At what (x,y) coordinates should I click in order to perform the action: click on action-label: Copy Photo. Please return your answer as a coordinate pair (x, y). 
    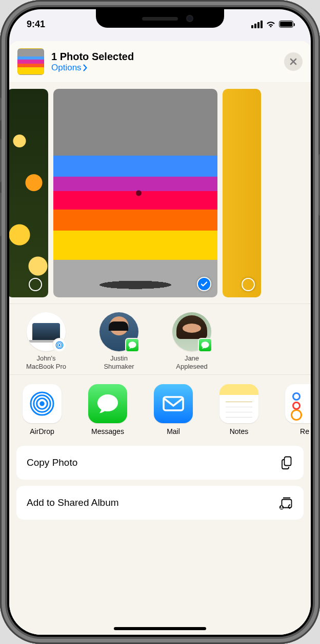
    Looking at the image, I should click on (52, 463).